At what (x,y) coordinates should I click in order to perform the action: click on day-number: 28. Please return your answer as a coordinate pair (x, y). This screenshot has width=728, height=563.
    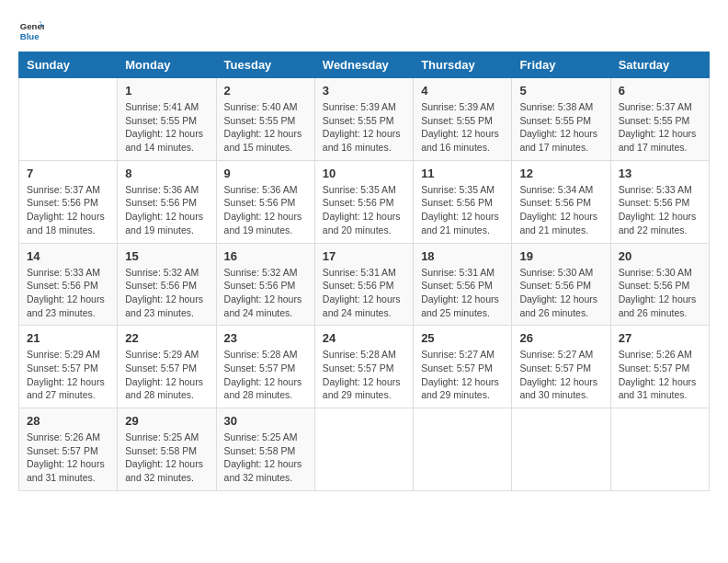
    Looking at the image, I should click on (68, 421).